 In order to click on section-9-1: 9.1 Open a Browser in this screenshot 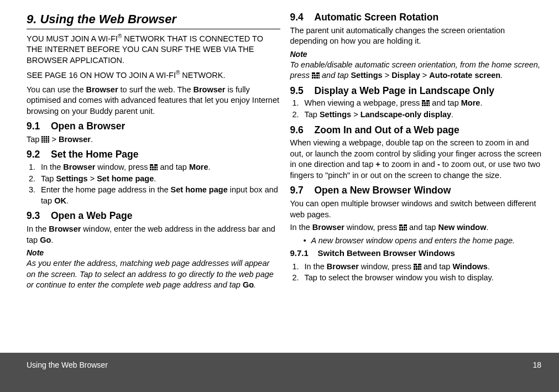, I will do `click(154, 127)`.